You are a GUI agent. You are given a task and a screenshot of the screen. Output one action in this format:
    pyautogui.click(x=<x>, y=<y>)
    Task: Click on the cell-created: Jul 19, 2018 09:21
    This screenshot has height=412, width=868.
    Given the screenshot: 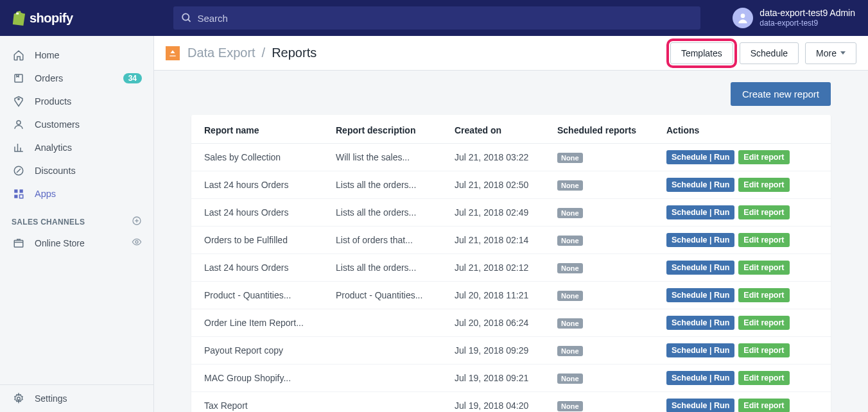 What is the action you would take?
    pyautogui.click(x=506, y=378)
    